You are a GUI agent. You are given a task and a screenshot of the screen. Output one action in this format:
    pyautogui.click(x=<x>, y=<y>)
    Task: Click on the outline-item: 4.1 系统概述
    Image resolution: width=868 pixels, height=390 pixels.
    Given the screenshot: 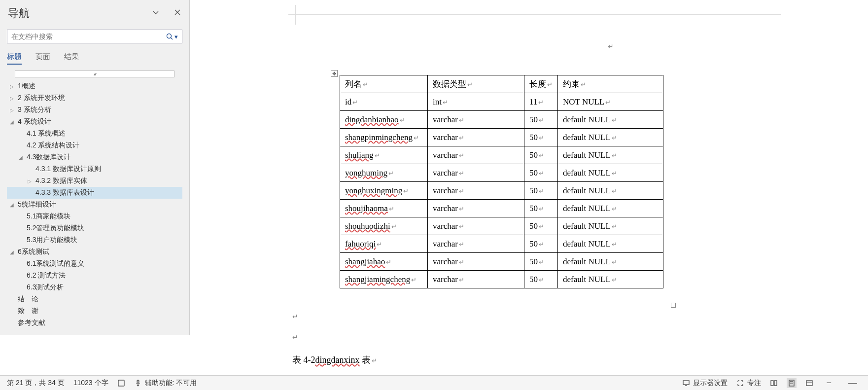 What is the action you would take?
    pyautogui.click(x=95, y=134)
    